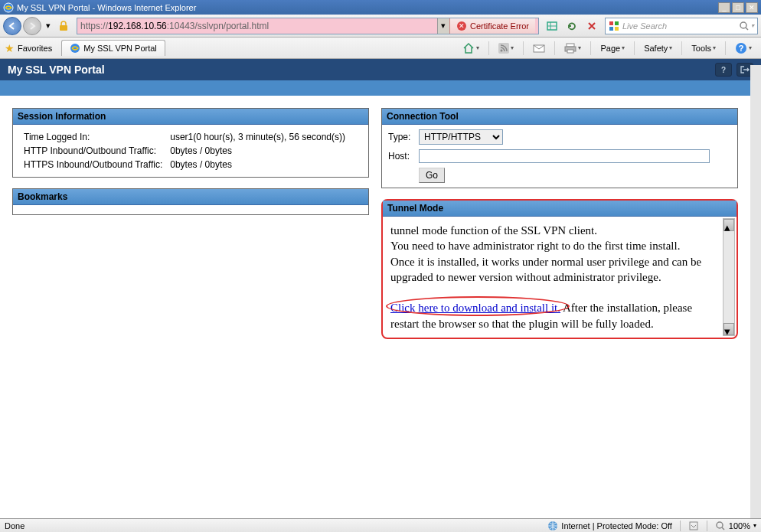 This screenshot has height=532, width=761. What do you see at coordinates (729, 329) in the screenshot?
I see `scroll-down-button: ▾` at bounding box center [729, 329].